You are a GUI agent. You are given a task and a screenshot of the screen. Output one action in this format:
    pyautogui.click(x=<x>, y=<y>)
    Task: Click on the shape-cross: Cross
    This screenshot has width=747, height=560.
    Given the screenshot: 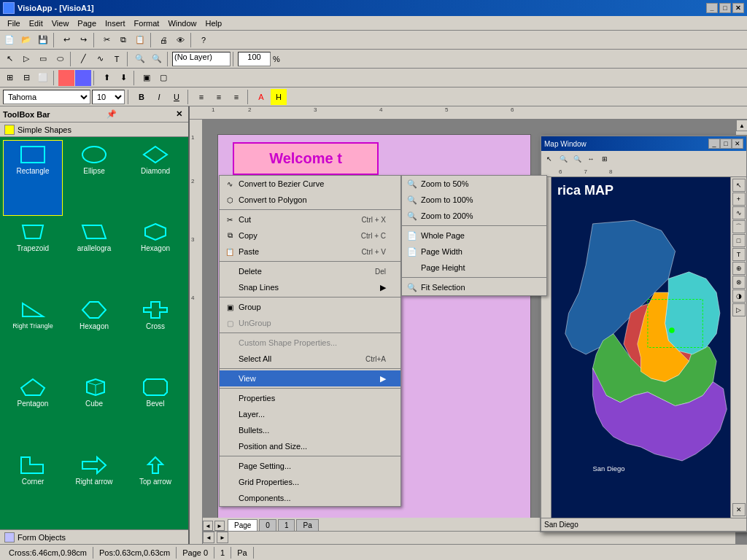 What is the action you would take?
    pyautogui.click(x=155, y=333)
    